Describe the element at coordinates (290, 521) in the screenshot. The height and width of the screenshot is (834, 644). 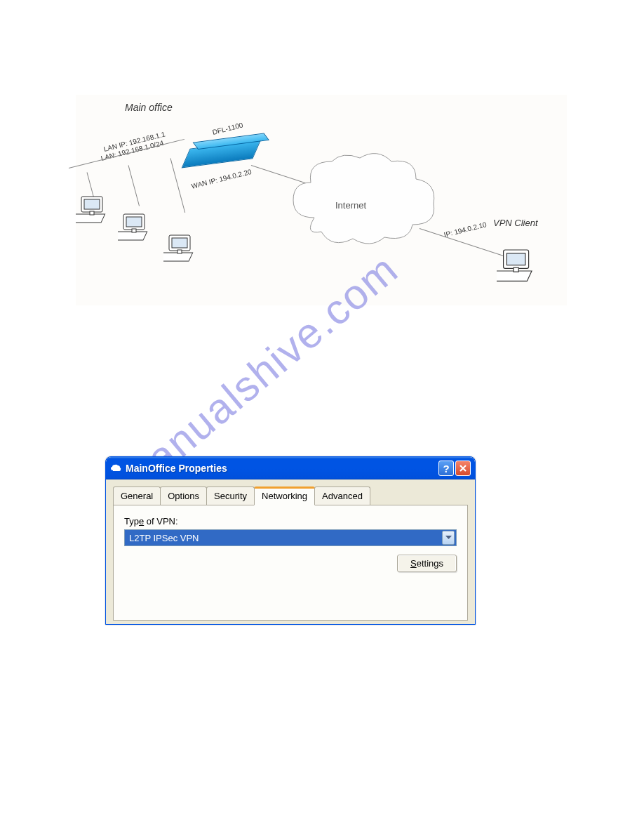
I see `vpn-type-label: Type of VPN:` at that location.